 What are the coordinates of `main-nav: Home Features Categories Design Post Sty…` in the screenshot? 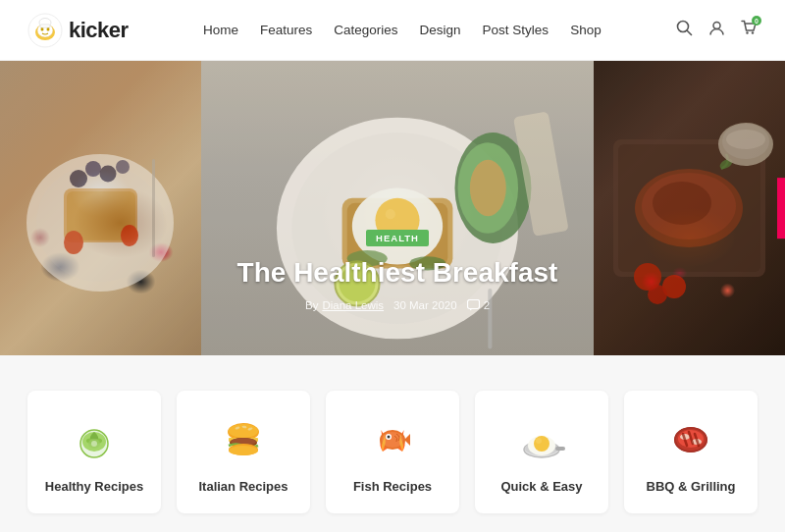 It's located at (402, 29).